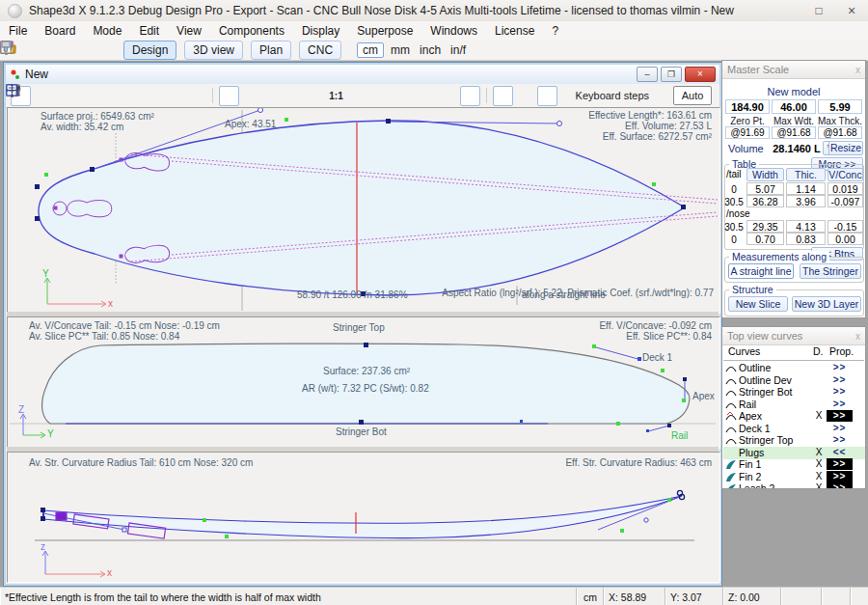 This screenshot has height=605, width=868. I want to click on doc-minimize-button: –, so click(647, 74).